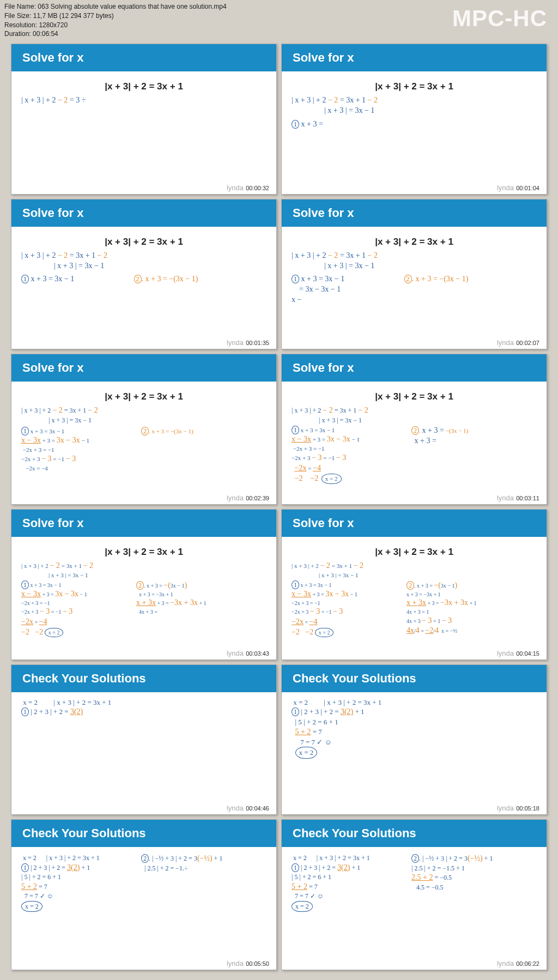 This screenshot has width=558, height=980. Describe the element at coordinates (527, 964) in the screenshot. I see `timestamp: 00:06:22` at that location.